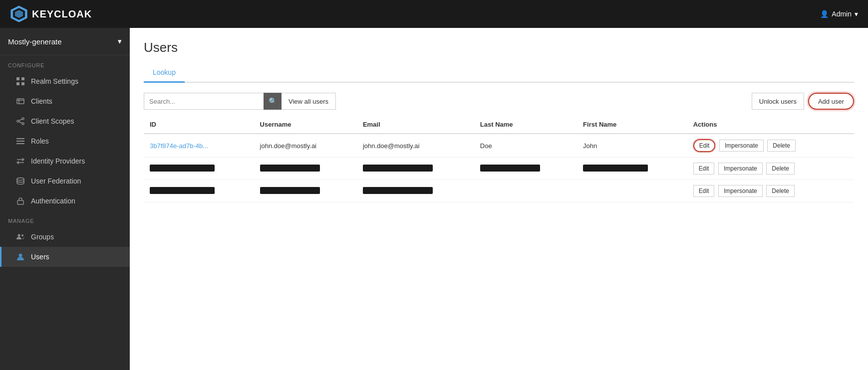 Image resolution: width=868 pixels, height=370 pixels. What do you see at coordinates (51, 14) in the screenshot?
I see `logo-area: KEYCLOAK` at bounding box center [51, 14].